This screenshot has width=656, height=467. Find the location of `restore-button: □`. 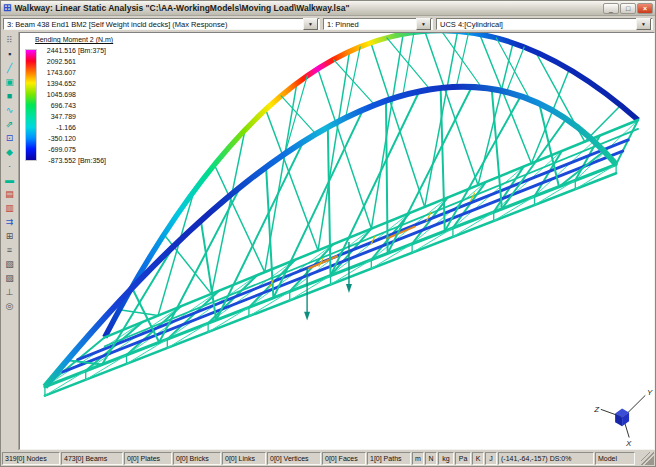

restore-button: □ is located at coordinates (628, 8).